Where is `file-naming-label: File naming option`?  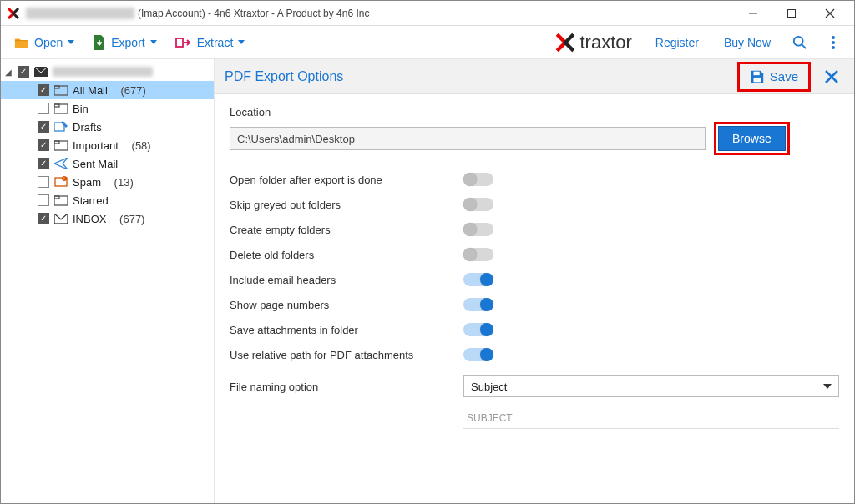 file-naming-label: File naming option is located at coordinates (347, 387).